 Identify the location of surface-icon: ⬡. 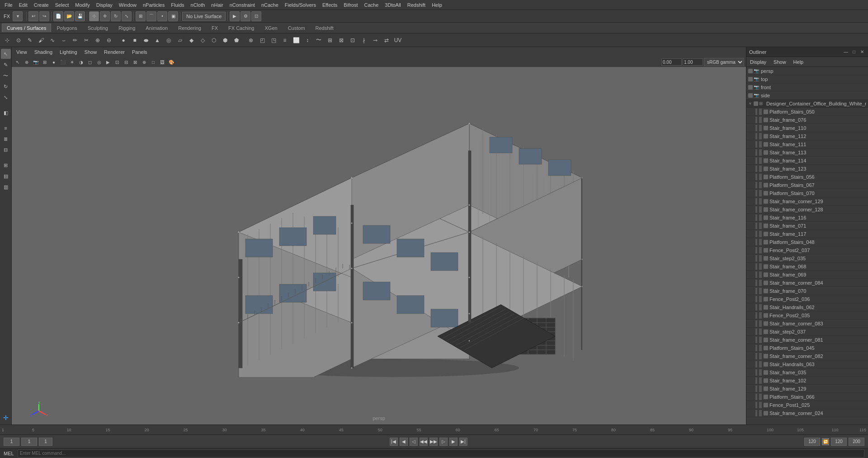
(214, 40).